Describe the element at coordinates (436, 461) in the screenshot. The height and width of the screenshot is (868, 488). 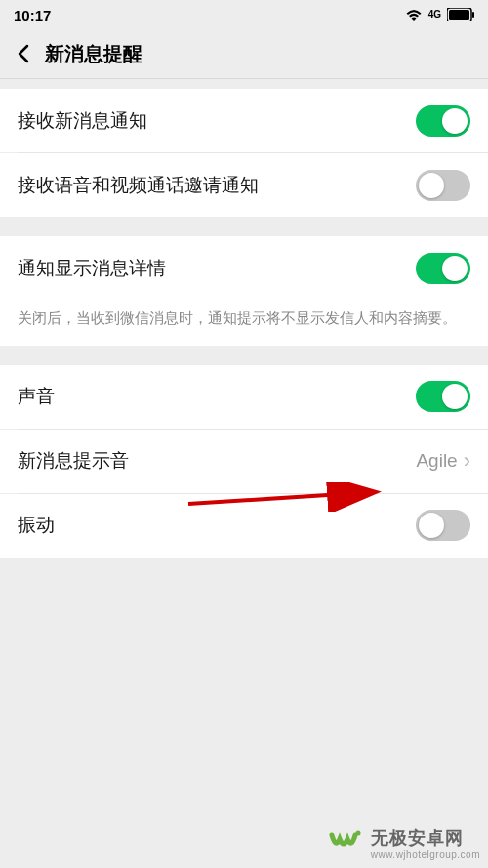
I see `row-value: Agile` at that location.